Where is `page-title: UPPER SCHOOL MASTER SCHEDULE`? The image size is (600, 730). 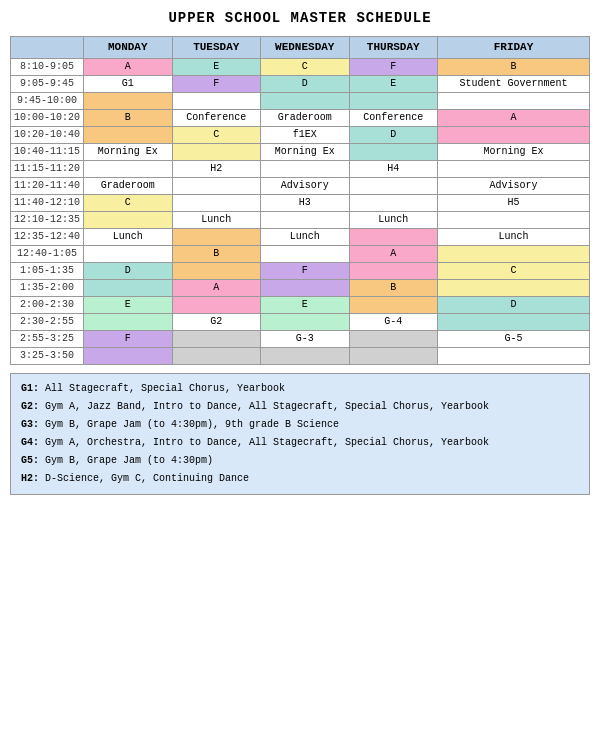 page-title: UPPER SCHOOL MASTER SCHEDULE is located at coordinates (300, 18).